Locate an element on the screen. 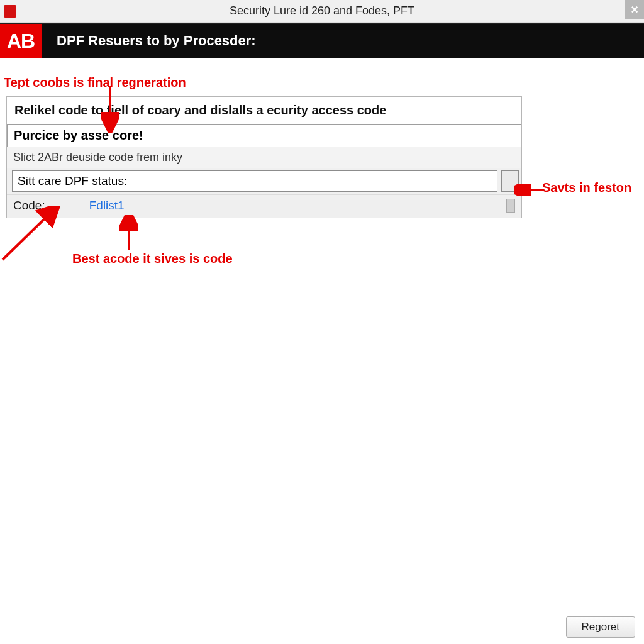 The width and height of the screenshot is (644, 644). annotation-bottom: Best acode it sives is code is located at coordinates (152, 259).